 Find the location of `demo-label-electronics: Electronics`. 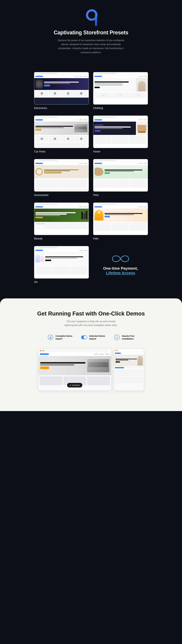

demo-label-electronics: Electronics is located at coordinates (41, 108).